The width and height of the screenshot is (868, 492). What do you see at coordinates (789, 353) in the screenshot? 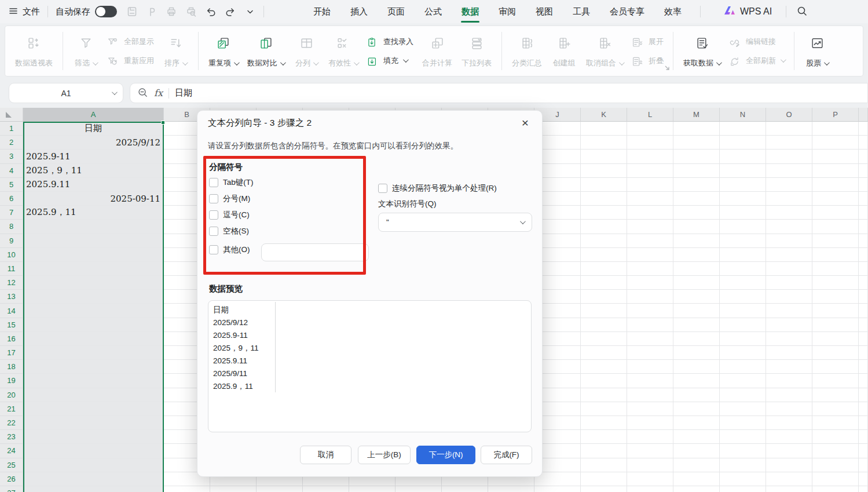
I see `cell-O17` at bounding box center [789, 353].